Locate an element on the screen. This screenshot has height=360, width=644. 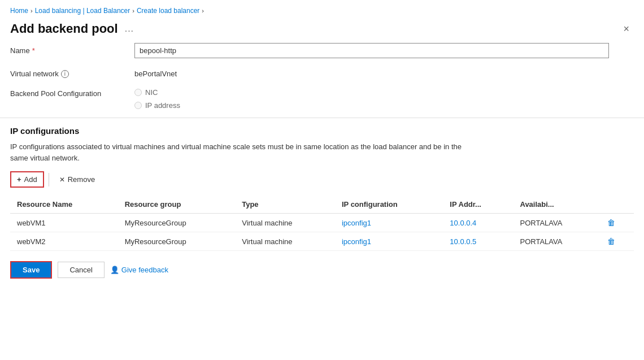
ip-config-title: IP configurations is located at coordinates (322, 131).